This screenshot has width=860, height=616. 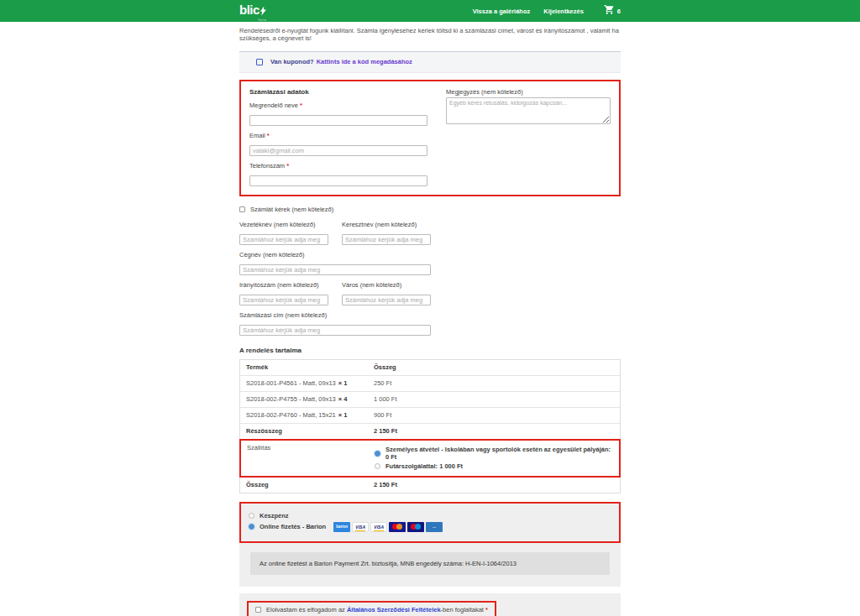 What do you see at coordinates (338, 151) in the screenshot?
I see `email-field` at bounding box center [338, 151].